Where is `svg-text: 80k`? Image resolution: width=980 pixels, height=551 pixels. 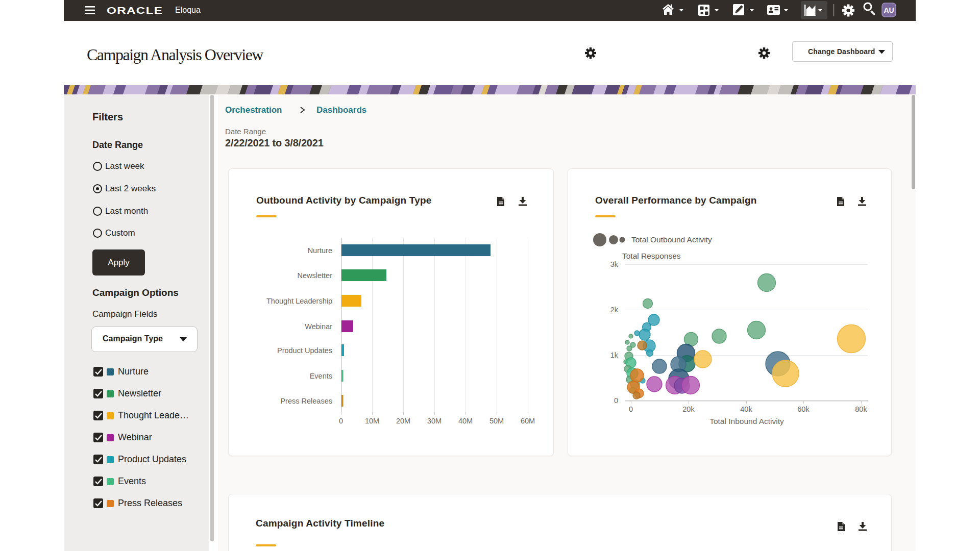
svg-text: 80k is located at coordinates (861, 409).